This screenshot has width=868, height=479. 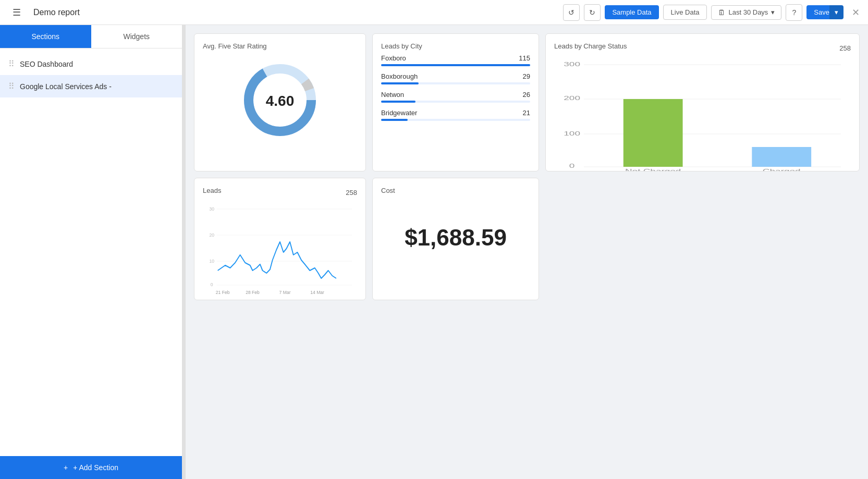 I want to click on leads-count: 258, so click(x=351, y=193).